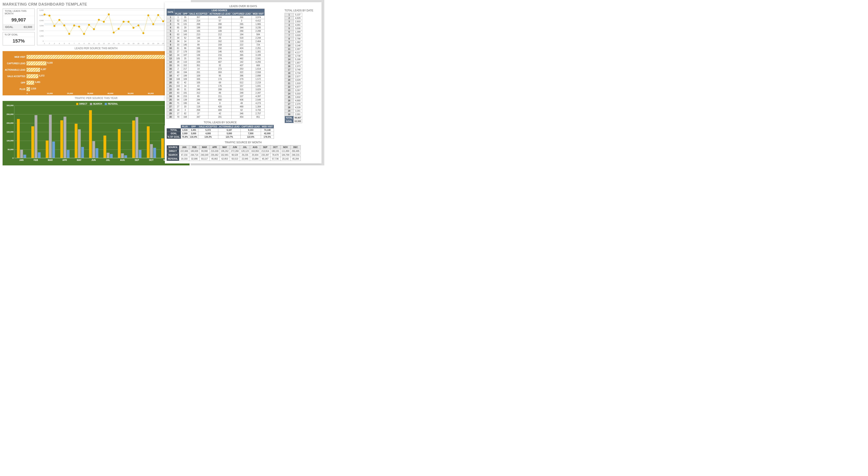 The height and width of the screenshot is (476, 868). I want to click on kpi-pct-value: 157%, so click(19, 41).